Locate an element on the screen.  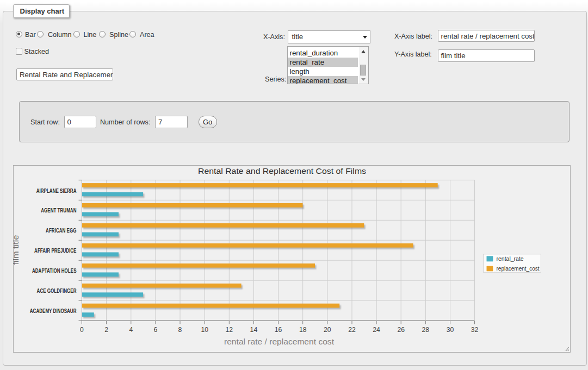
svg-text: AFFAIR PREJUDICE is located at coordinates (55, 251).